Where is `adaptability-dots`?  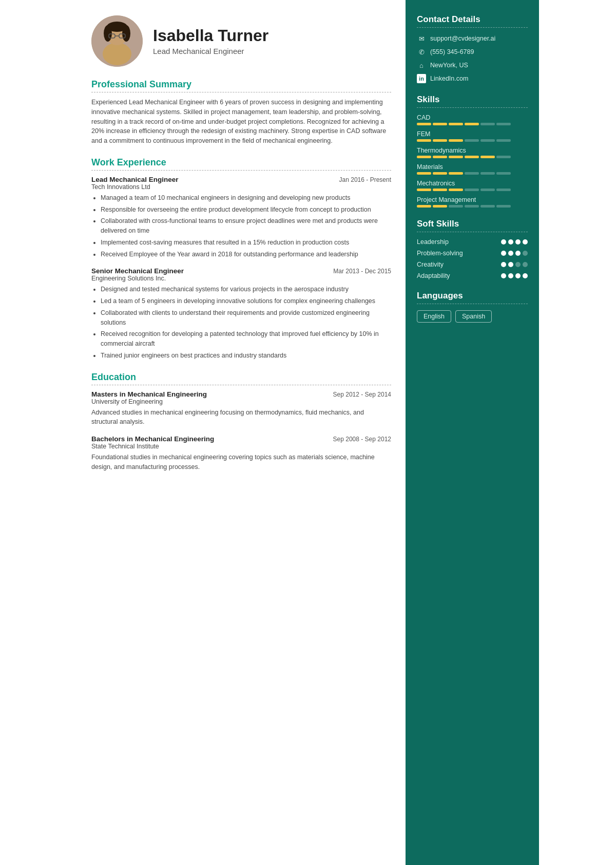
adaptability-dots is located at coordinates (514, 276).